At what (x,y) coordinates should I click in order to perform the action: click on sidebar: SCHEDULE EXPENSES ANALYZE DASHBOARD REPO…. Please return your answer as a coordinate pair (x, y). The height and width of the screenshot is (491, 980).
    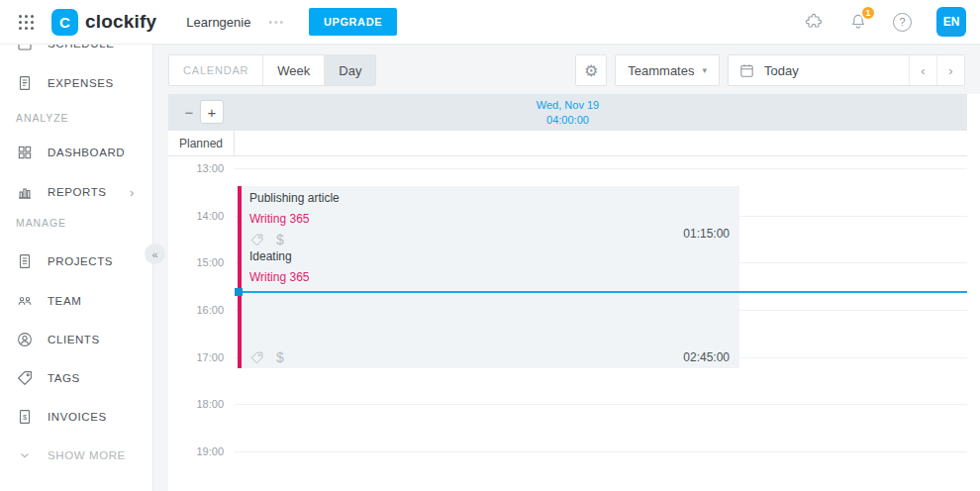
    Looking at the image, I should click on (77, 267).